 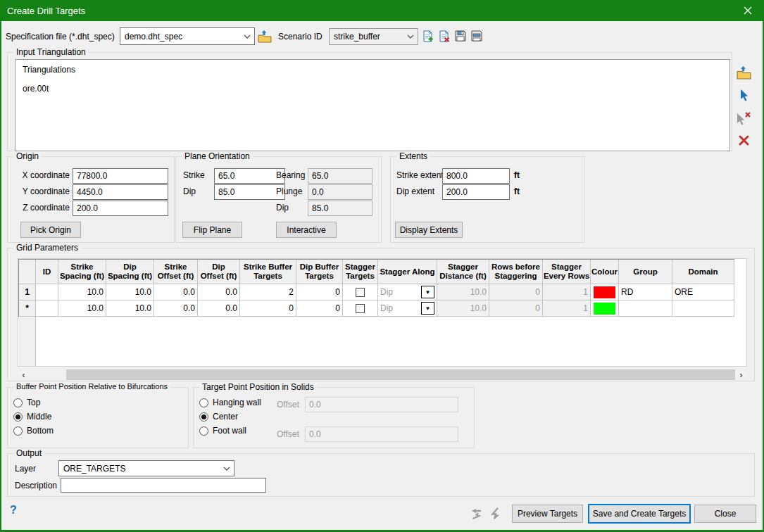 I want to click on dip-extent-field, so click(x=476, y=192).